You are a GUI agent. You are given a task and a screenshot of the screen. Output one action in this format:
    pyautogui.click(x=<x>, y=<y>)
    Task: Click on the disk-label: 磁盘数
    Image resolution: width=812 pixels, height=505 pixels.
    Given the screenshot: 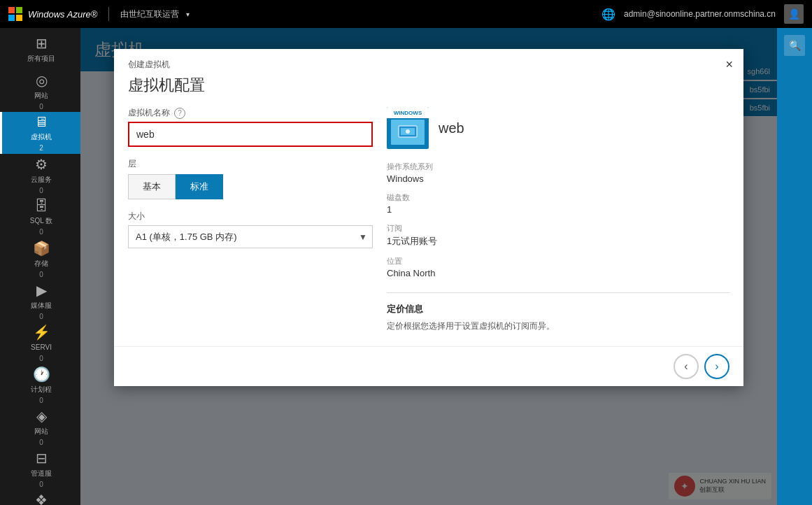 What is the action you would take?
    pyautogui.click(x=558, y=197)
    